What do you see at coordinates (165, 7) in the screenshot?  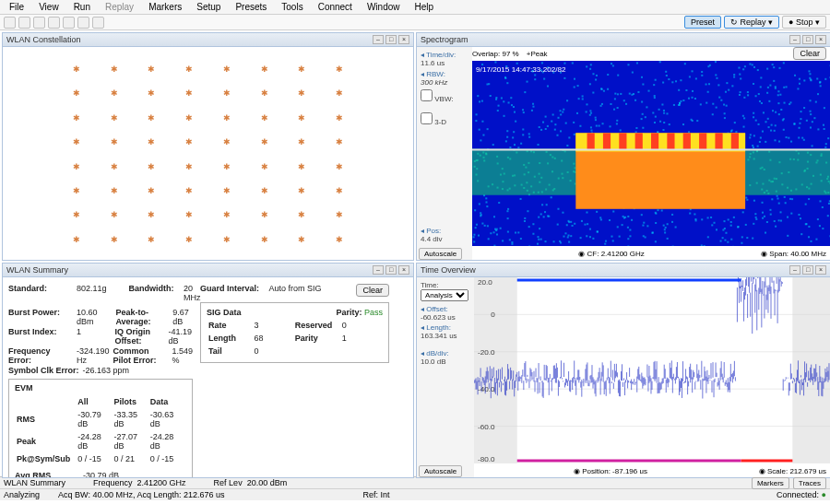 I see `menu-markers: Markers` at bounding box center [165, 7].